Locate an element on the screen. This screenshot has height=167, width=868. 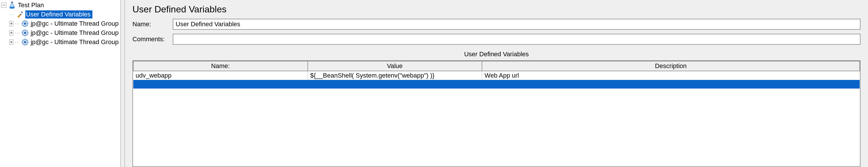
tree-item-thread-3: + ⋯ jp@gc - Ultimate Thread Group is located at coordinates (60, 42).